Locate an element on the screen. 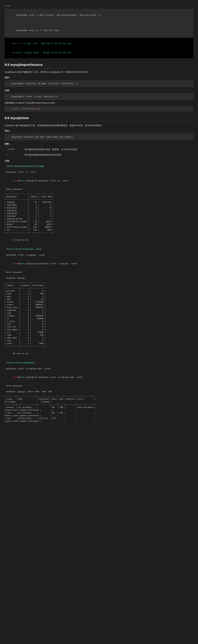  example-1-wrapper: #查询每个数据库的表的数量及表中记录的数量 mysqlshow -uroot -… is located at coordinates (99, 204).